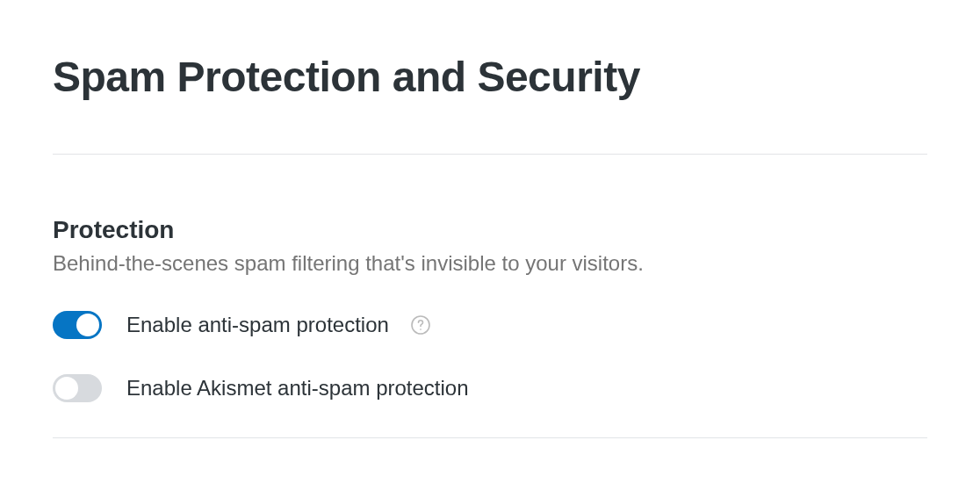  I want to click on akismet-toggle, so click(77, 388).